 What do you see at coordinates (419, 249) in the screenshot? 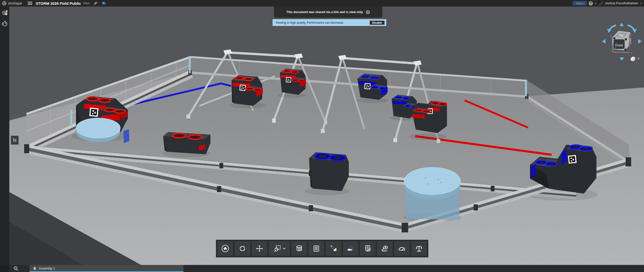
I see `scale-icon` at bounding box center [419, 249].